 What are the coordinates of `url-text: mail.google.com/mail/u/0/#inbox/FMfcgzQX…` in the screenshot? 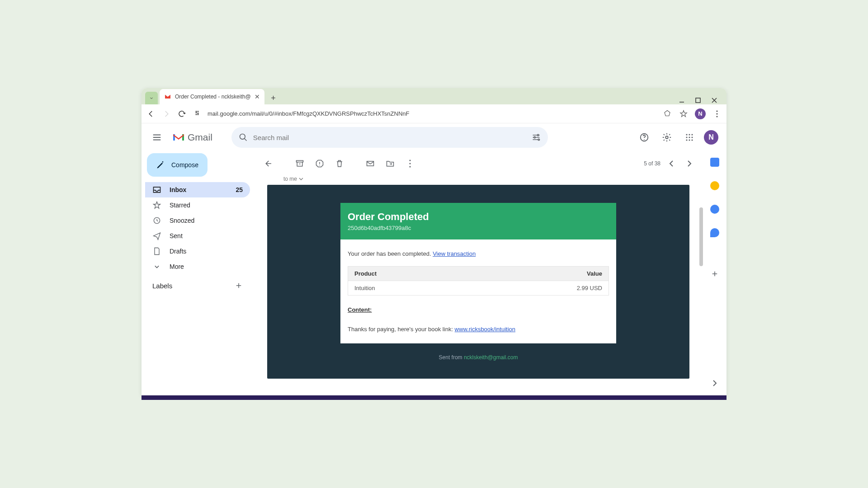 It's located at (308, 114).